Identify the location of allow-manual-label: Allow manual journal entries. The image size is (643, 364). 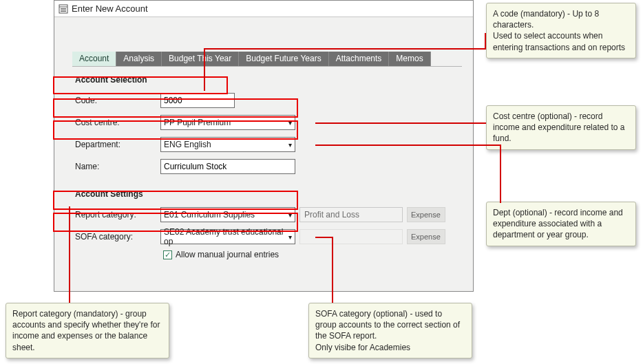
(227, 255).